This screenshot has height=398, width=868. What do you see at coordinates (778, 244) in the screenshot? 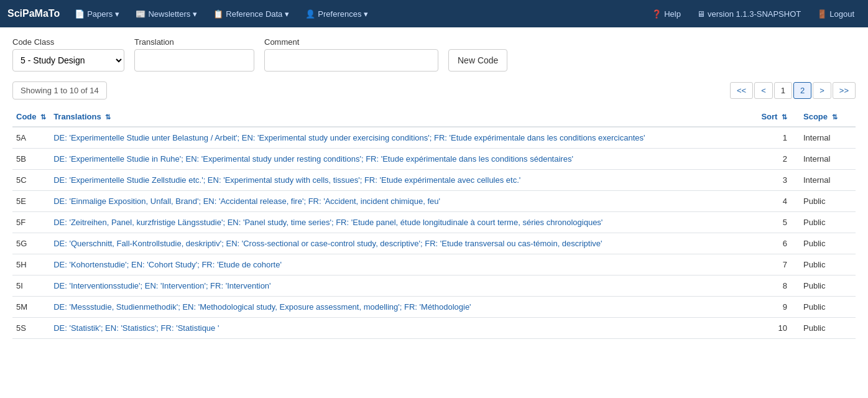
I see `row-sort: 6` at bounding box center [778, 244].